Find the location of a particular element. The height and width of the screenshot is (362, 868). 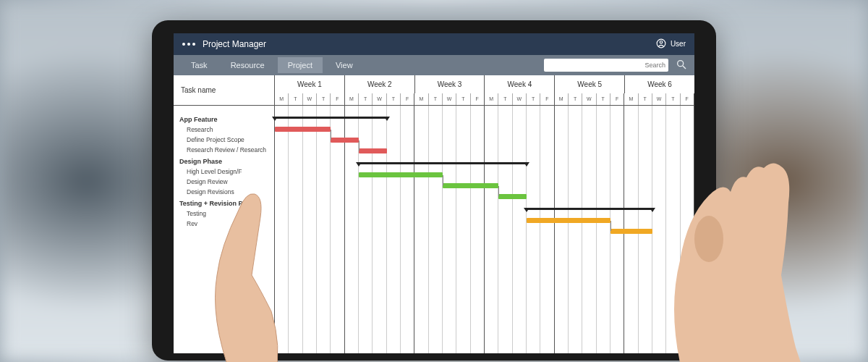

task-list: App Feature Research Define Project Scop… is located at coordinates (224, 167).